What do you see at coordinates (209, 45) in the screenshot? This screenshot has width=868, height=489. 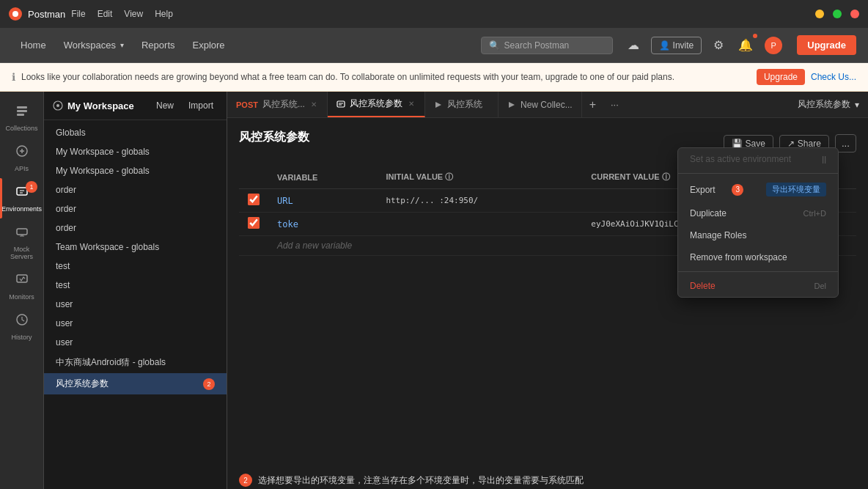 I see `nav-explore: Explore` at bounding box center [209, 45].